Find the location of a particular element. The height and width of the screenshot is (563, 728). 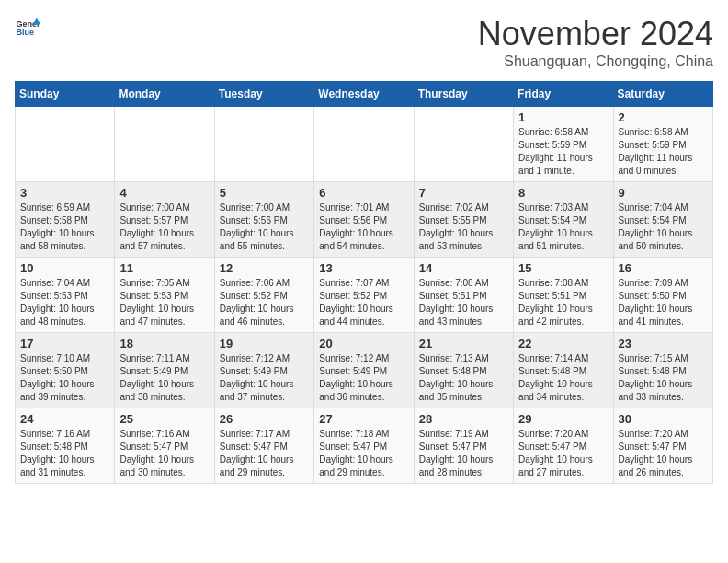

day-info: Sunrise: 7:16 AM Sunset: 5:48 PM Dayligh… is located at coordinates (64, 454).